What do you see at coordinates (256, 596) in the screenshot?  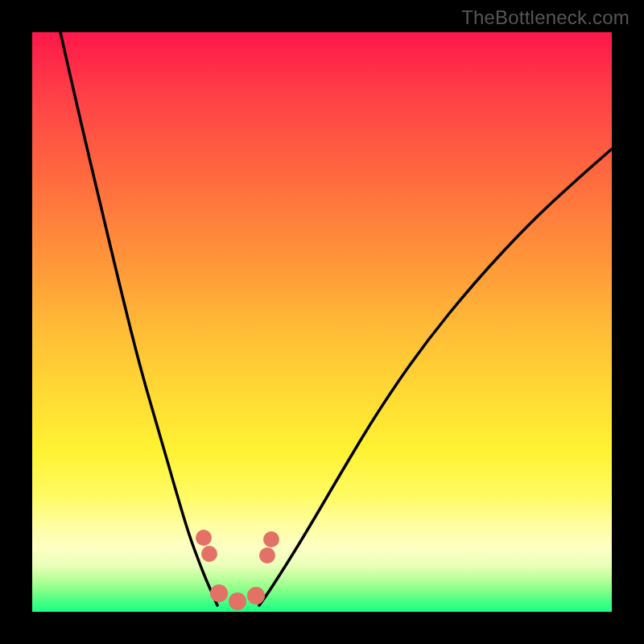 I see `marker-right-foot` at bounding box center [256, 596].